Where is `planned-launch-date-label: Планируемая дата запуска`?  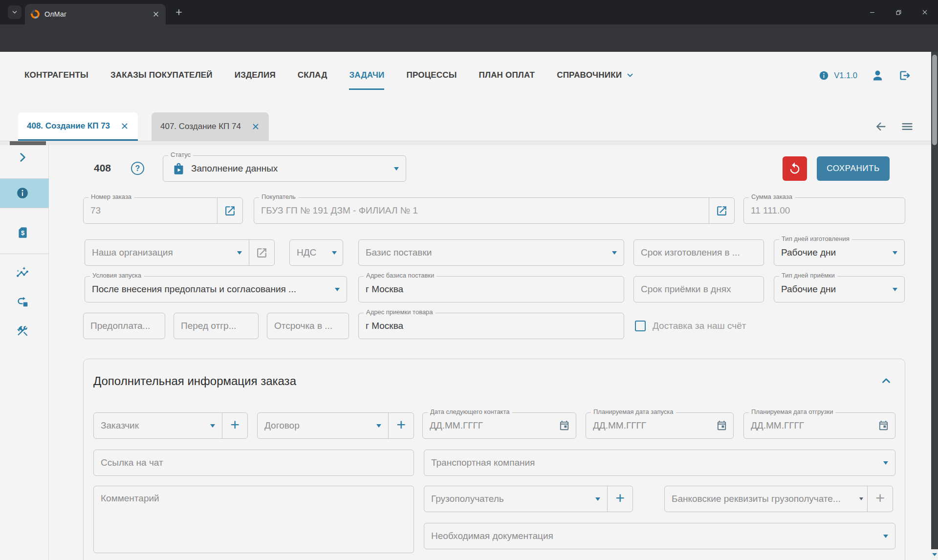 planned-launch-date-label: Планируемая дата запуска is located at coordinates (633, 411).